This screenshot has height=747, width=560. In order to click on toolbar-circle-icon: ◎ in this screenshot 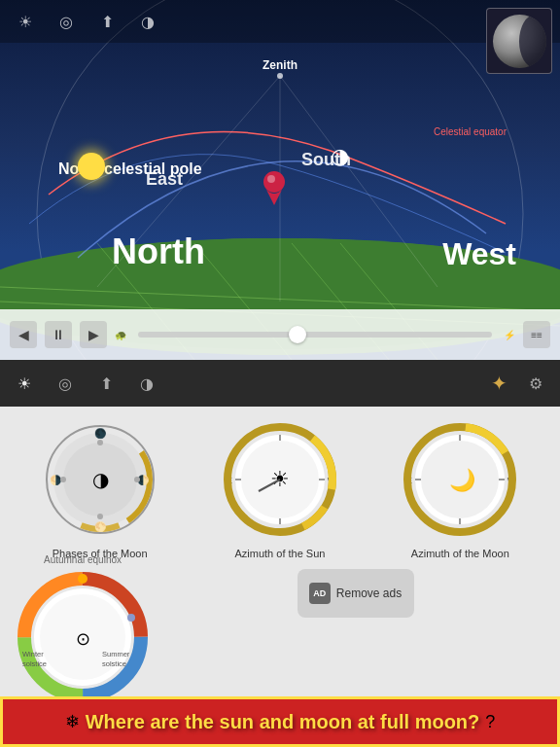, I will do `click(65, 383)`.